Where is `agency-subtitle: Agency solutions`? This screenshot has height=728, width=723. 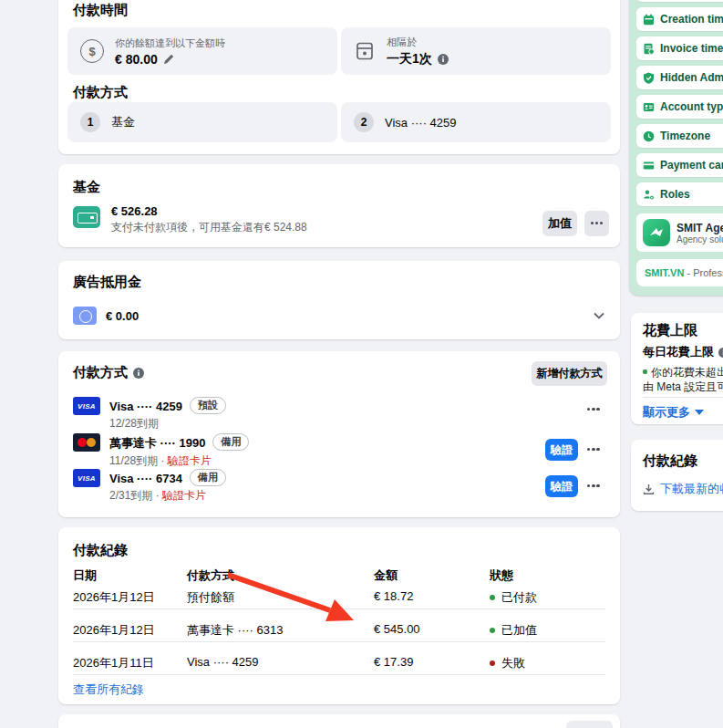 agency-subtitle: Agency solutions is located at coordinates (700, 239).